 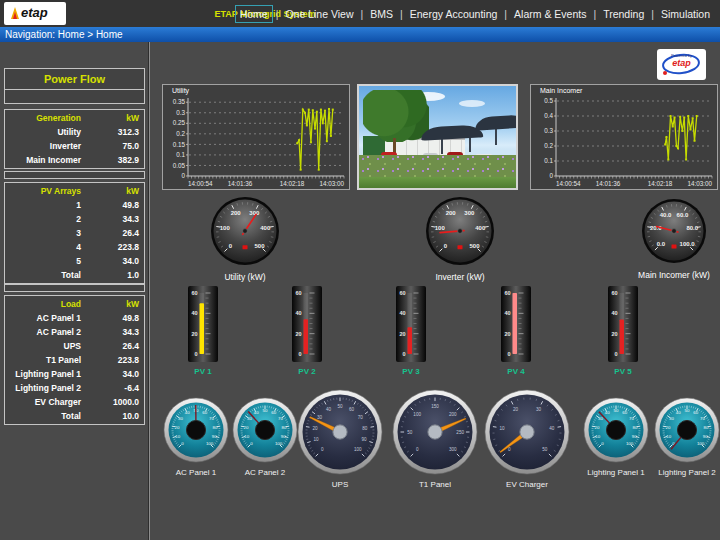 What do you see at coordinates (623, 331) in the screenshot?
I see `pv-5-meter: 0204060 PV 5` at bounding box center [623, 331].